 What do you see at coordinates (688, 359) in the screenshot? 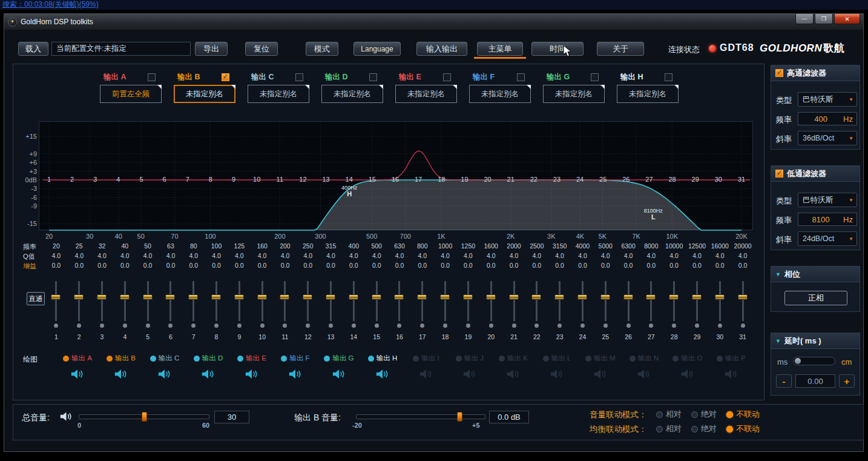
I see `draw-channel-toggle: 输出 O` at bounding box center [688, 359].